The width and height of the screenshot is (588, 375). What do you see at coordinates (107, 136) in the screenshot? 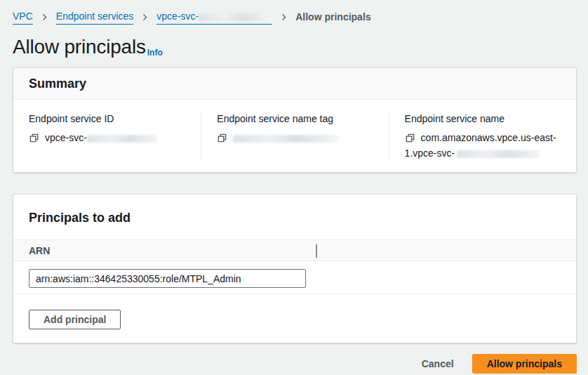
I see `field-endpoint-service-id: Endpoint service ID vpce-svc-` at bounding box center [107, 136].